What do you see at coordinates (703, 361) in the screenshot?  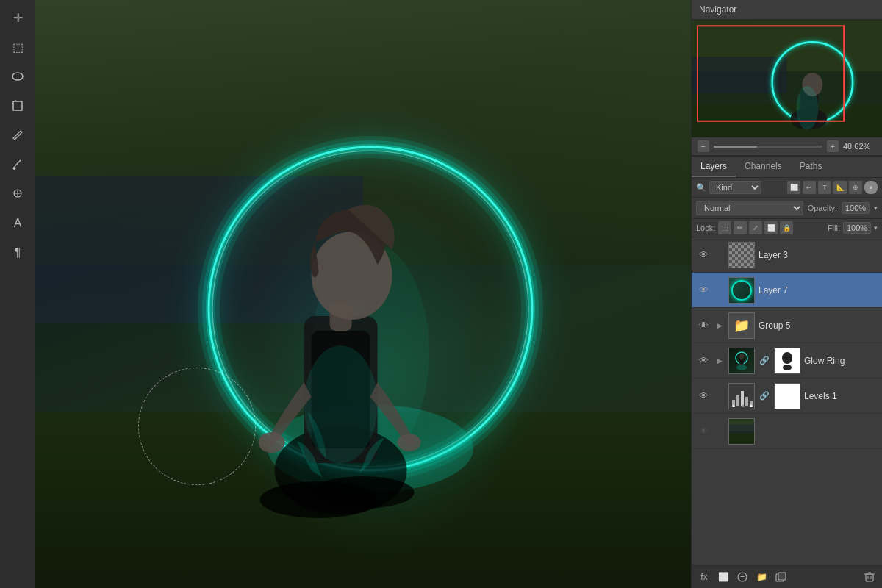 I see `glowring-visibility-toggle: 👁` at bounding box center [703, 361].